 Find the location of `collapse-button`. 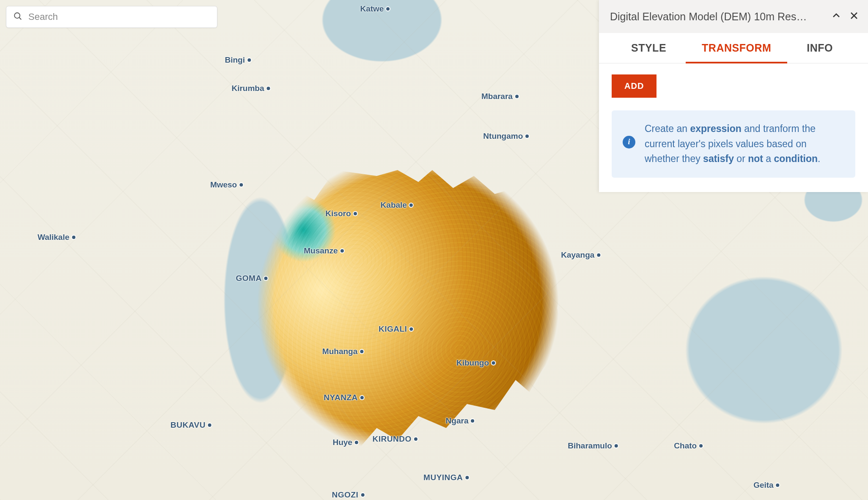

collapse-button is located at coordinates (836, 16).